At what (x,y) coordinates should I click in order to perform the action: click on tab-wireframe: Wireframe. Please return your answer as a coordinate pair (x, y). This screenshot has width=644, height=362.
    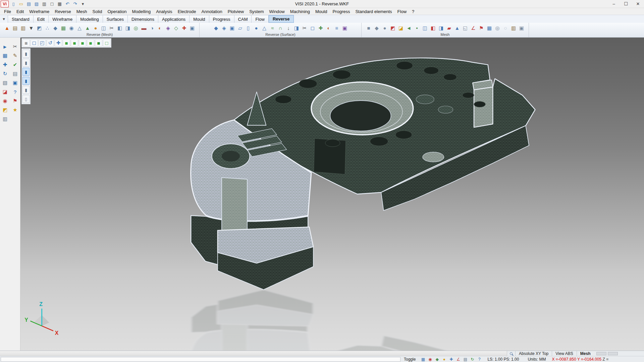
    Looking at the image, I should click on (62, 19).